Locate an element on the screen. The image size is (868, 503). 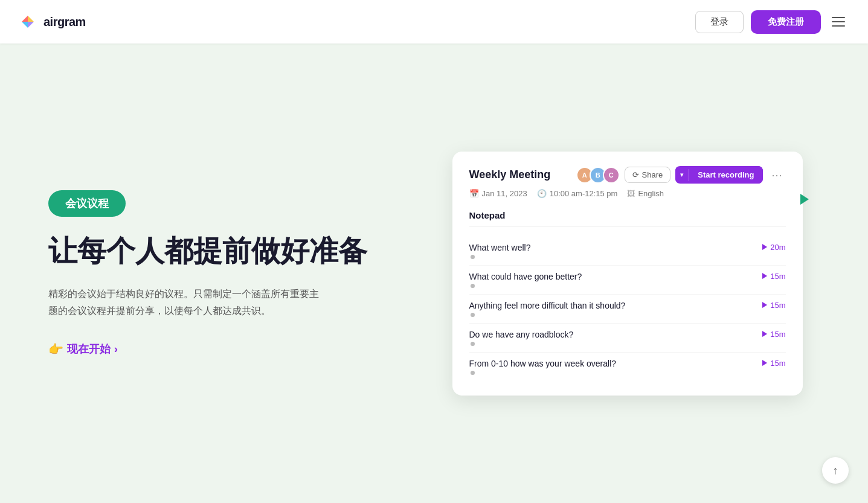
agenda-item-text: What could have gone better? is located at coordinates (526, 277).